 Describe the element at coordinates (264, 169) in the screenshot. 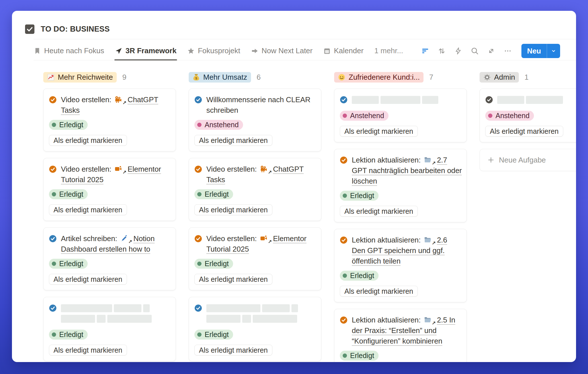

I see `movie-camera-icon: ↗` at that location.